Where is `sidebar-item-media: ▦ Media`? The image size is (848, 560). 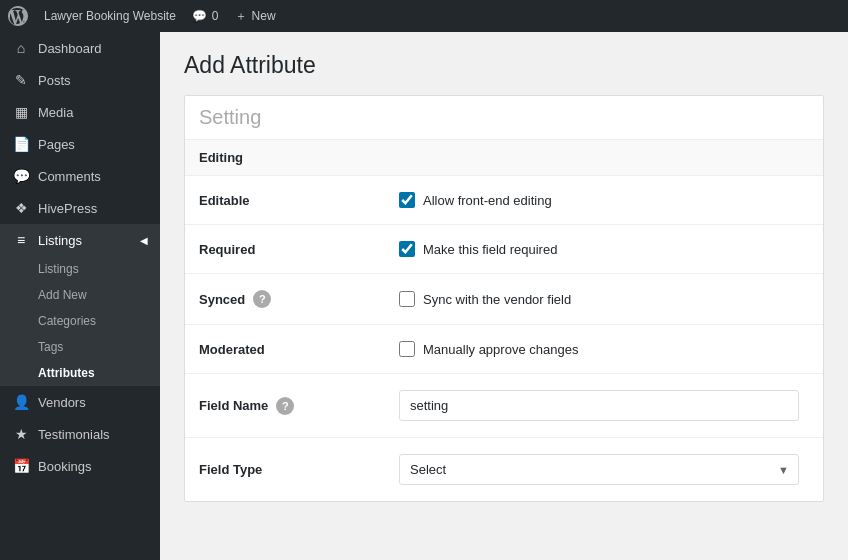
sidebar-item-media: ▦ Media is located at coordinates (80, 112).